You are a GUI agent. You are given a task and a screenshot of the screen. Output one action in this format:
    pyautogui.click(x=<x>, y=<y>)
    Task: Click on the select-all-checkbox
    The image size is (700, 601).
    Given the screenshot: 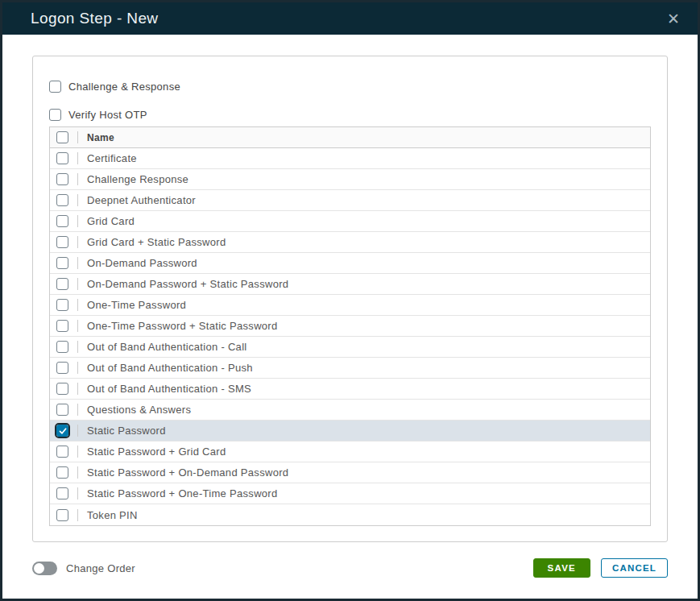 What is the action you would take?
    pyautogui.click(x=63, y=137)
    